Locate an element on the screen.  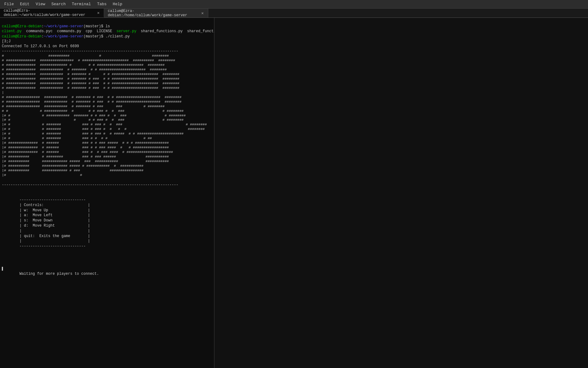
menu-search: Search is located at coordinates (59, 4).